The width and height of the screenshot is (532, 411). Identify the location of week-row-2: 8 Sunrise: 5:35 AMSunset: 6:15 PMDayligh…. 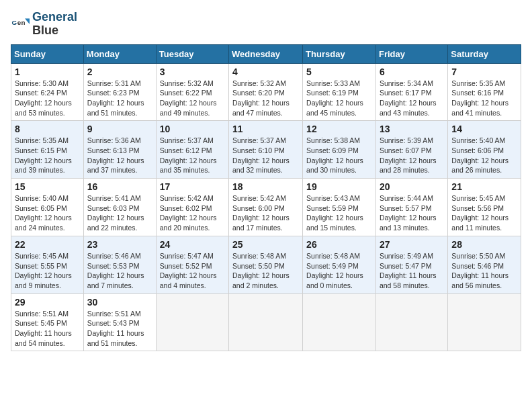
(266, 150).